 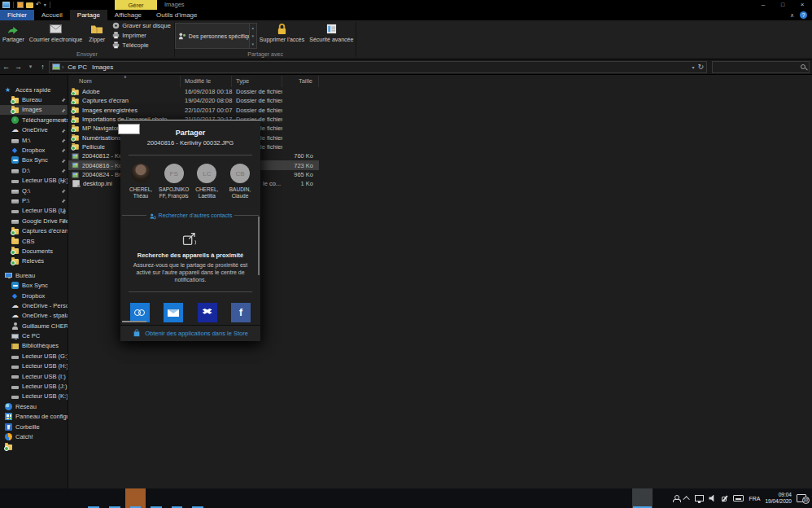 I want to click on sidebar-item: Réseau, so click(x=34, y=406).